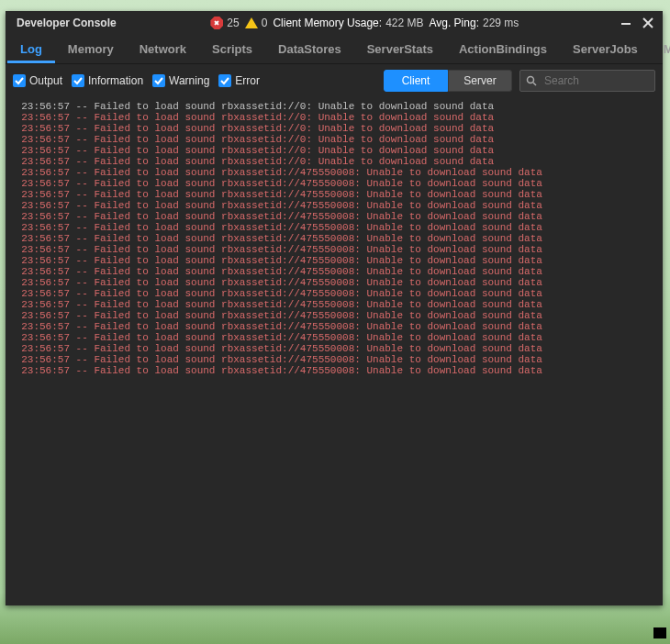 The image size is (670, 644). Describe the element at coordinates (334, 50) in the screenshot. I see `tabbar: LogMemoryNetworkScriptsDataStoresServerS…` at that location.